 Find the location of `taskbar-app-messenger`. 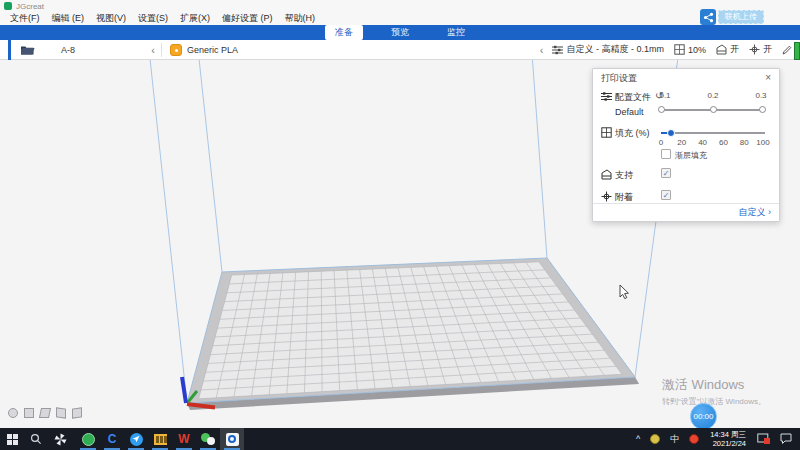

taskbar-app-messenger is located at coordinates (136, 439).